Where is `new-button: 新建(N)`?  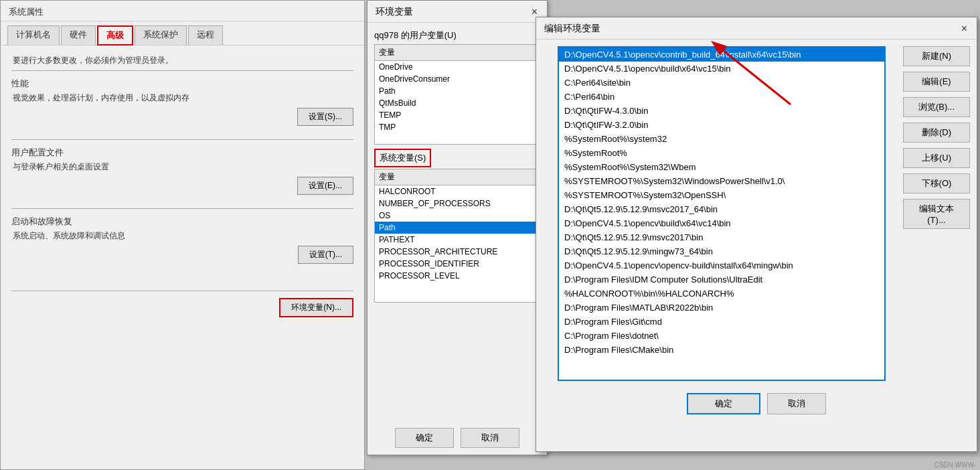 new-button: 新建(N) is located at coordinates (936, 56).